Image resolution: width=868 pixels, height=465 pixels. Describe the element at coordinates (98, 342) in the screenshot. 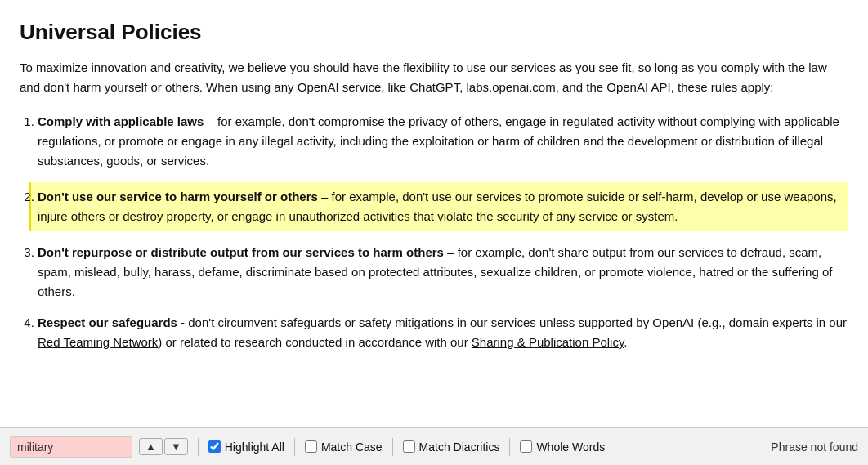

I see `red-teaming-link: Red Teaming Network` at that location.